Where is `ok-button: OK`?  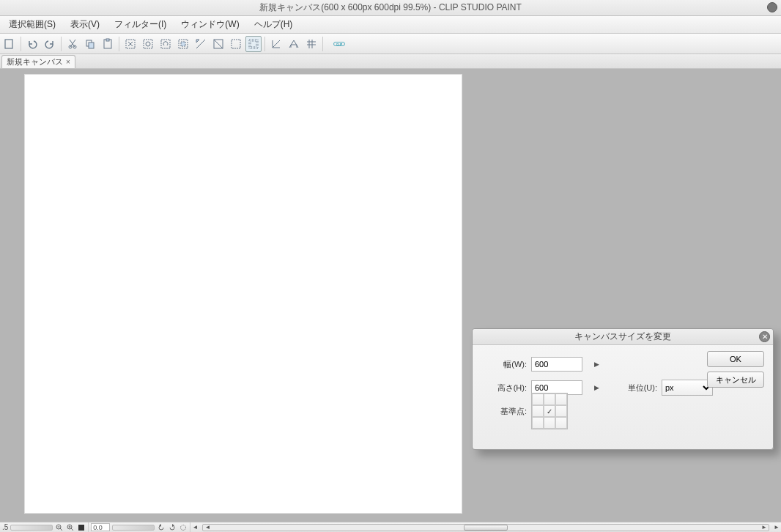
ok-button: OK is located at coordinates (736, 359).